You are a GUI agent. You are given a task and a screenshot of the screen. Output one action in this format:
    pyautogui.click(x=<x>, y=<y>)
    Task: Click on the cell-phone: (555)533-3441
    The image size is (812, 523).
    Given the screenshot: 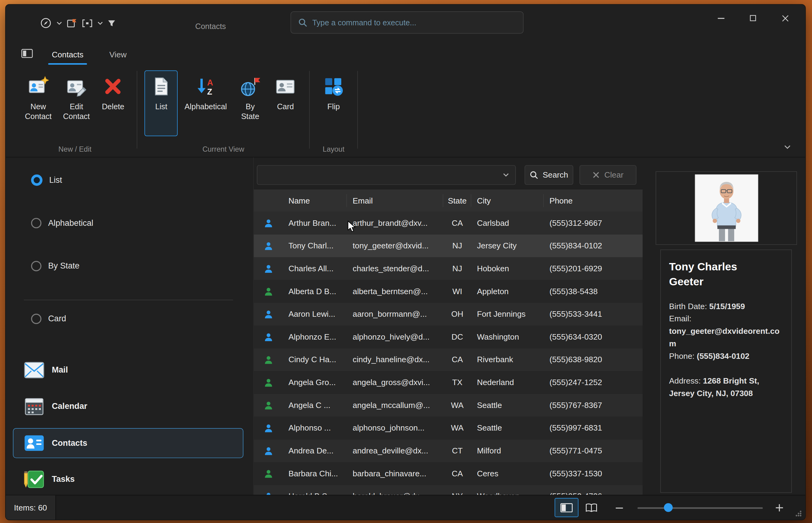 What is the action you would take?
    pyautogui.click(x=593, y=314)
    